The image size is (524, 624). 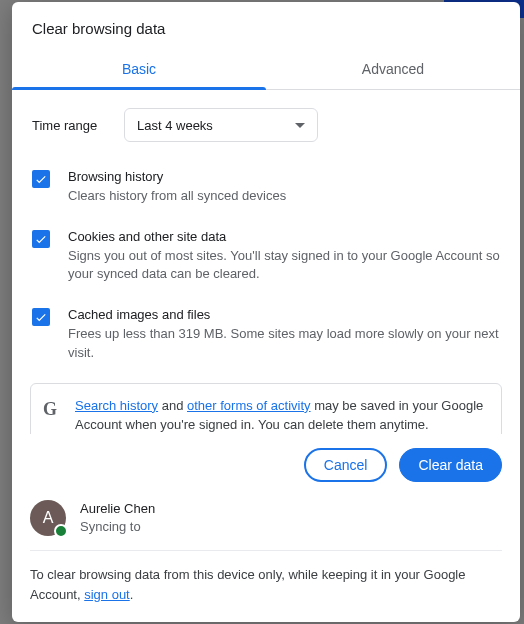 What do you see at coordinates (266, 70) in the screenshot?
I see `tabs: Basic Advanced` at bounding box center [266, 70].